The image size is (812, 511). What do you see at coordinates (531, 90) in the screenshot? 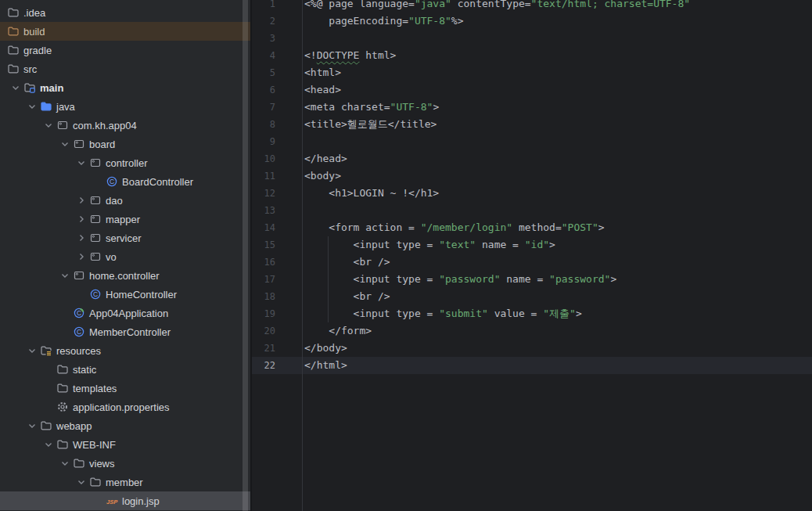
I see `code-line-6: 6<head>` at bounding box center [531, 90].